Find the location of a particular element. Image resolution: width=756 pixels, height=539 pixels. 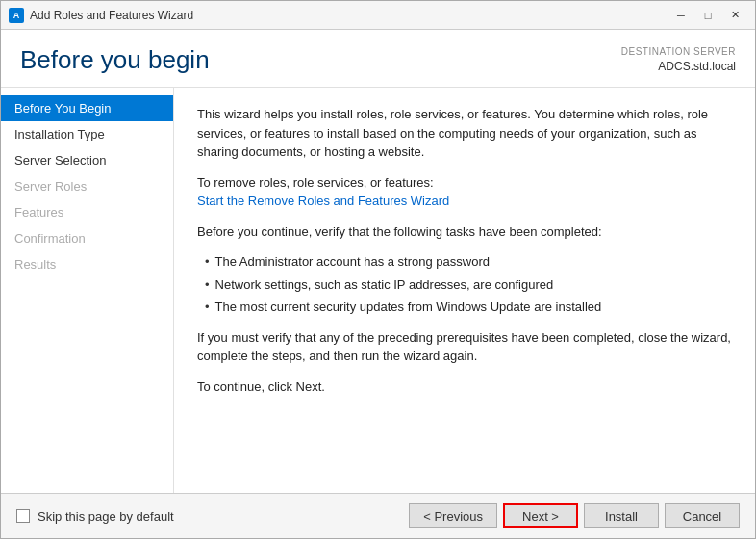

remove-link: Start the Remove Roles and Features Wiza… is located at coordinates (323, 200).